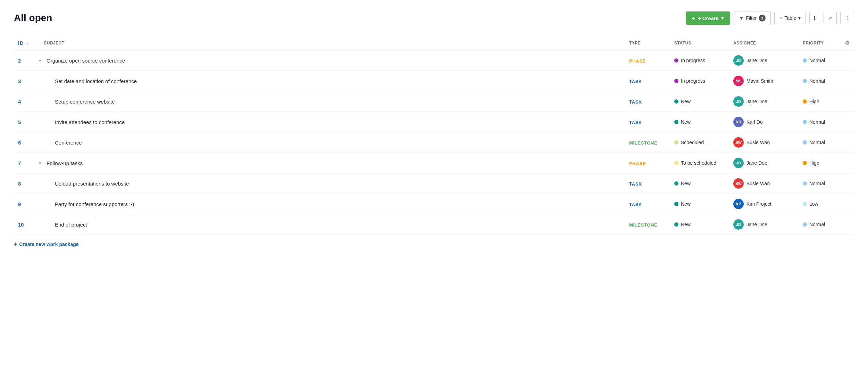 The width and height of the screenshot is (868, 385). I want to click on col-header-id: ID ↑, so click(24, 43).